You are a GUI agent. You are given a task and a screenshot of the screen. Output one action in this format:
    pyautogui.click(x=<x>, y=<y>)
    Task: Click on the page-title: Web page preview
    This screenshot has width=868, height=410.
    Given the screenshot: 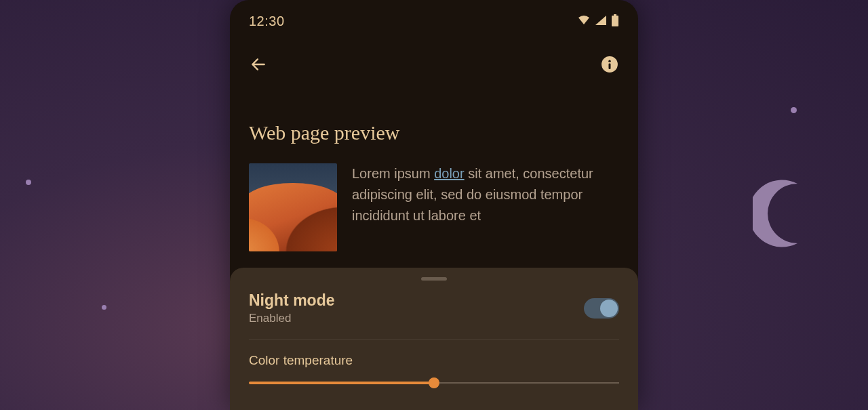 What is the action you would take?
    pyautogui.click(x=434, y=133)
    